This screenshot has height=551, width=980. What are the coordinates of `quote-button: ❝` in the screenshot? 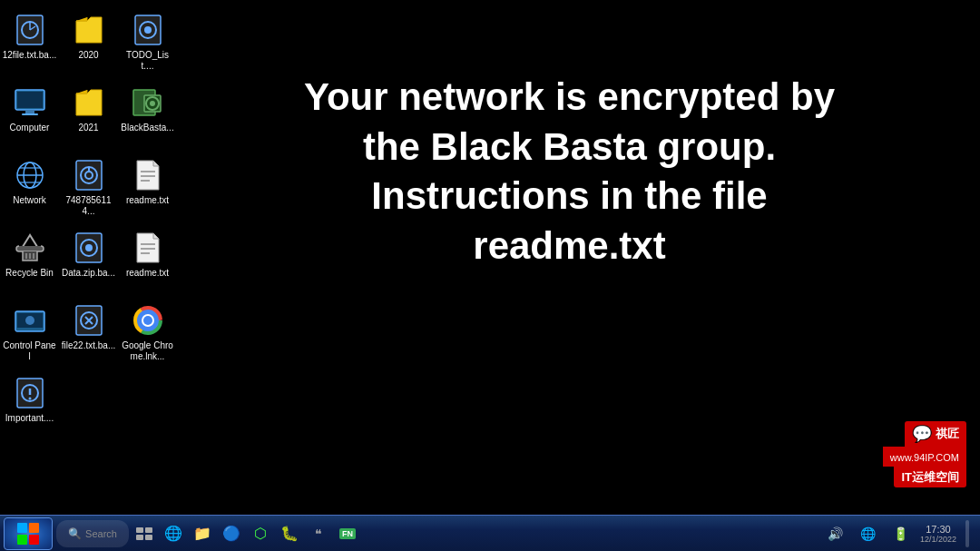 It's located at (318, 534).